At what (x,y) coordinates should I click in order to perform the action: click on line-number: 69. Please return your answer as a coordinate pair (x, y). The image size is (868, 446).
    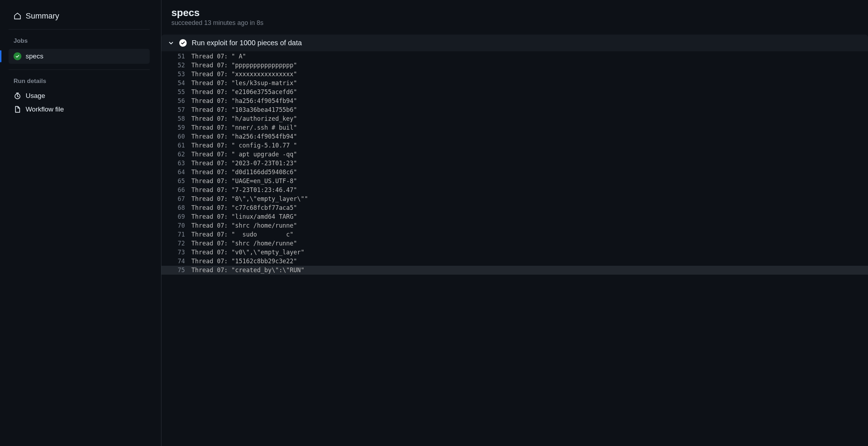
    Looking at the image, I should click on (181, 217).